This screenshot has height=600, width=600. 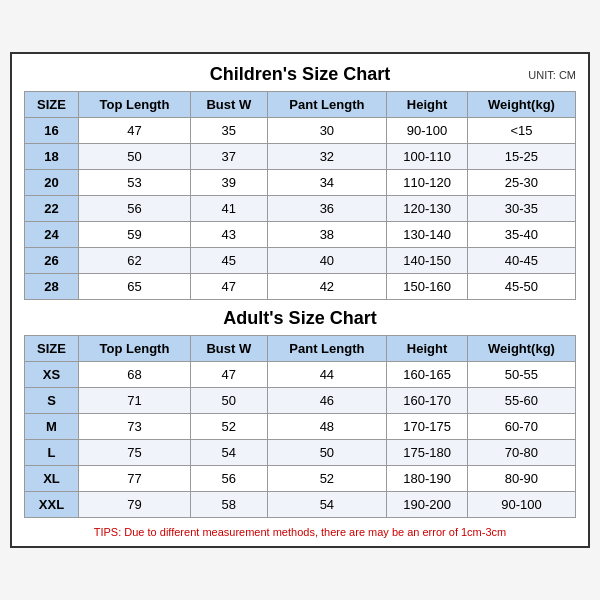 What do you see at coordinates (327, 287) in the screenshot?
I see `table-cell: 42` at bounding box center [327, 287].